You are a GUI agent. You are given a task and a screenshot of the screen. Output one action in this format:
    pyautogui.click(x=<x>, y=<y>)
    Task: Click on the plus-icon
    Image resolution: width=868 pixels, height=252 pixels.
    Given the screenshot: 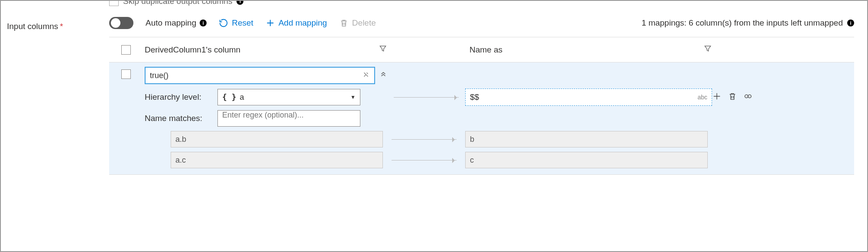 What is the action you would take?
    pyautogui.click(x=270, y=23)
    